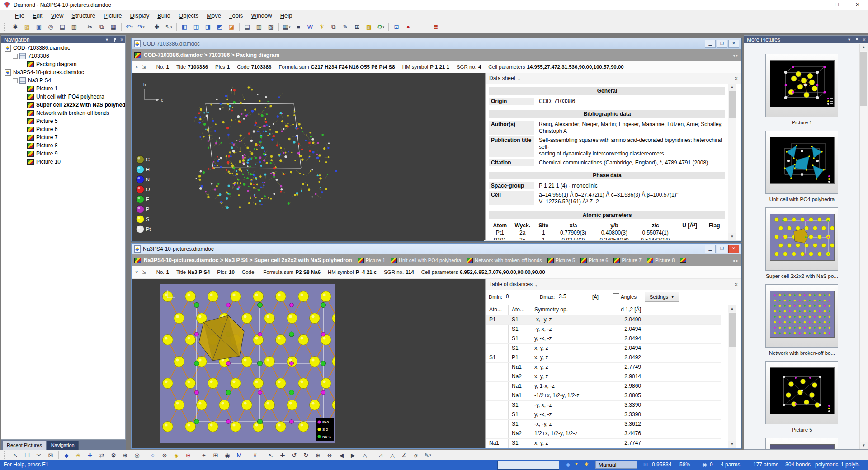 This screenshot has height=470, width=868. Describe the element at coordinates (732, 162) in the screenshot. I see `data-sheet-scrollbar: ▲ ▼` at that location.